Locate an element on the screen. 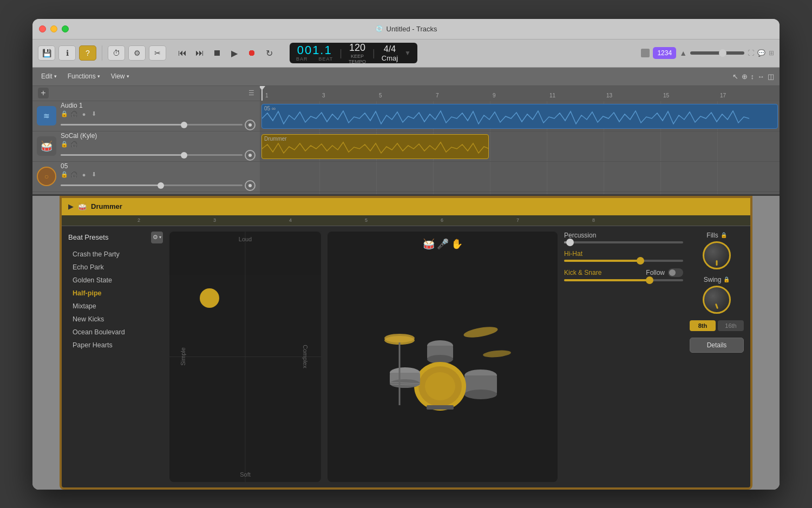  minimize-button is located at coordinates (54, 29).